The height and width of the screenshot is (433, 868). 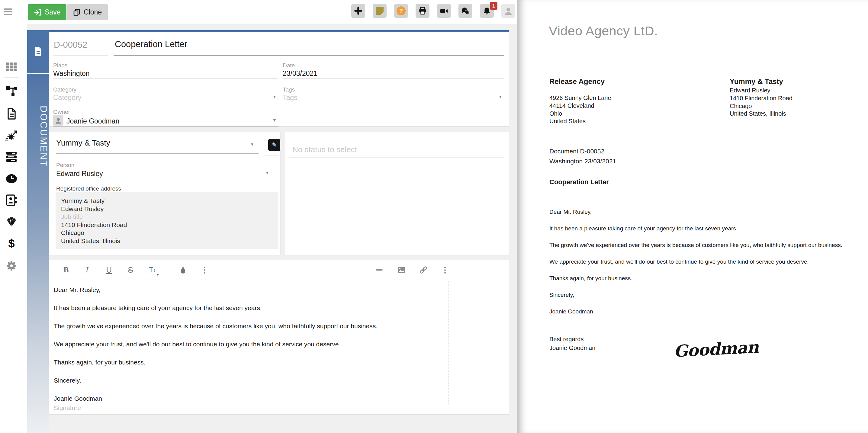 I want to click on person-select: Edward Rusley, so click(x=80, y=174).